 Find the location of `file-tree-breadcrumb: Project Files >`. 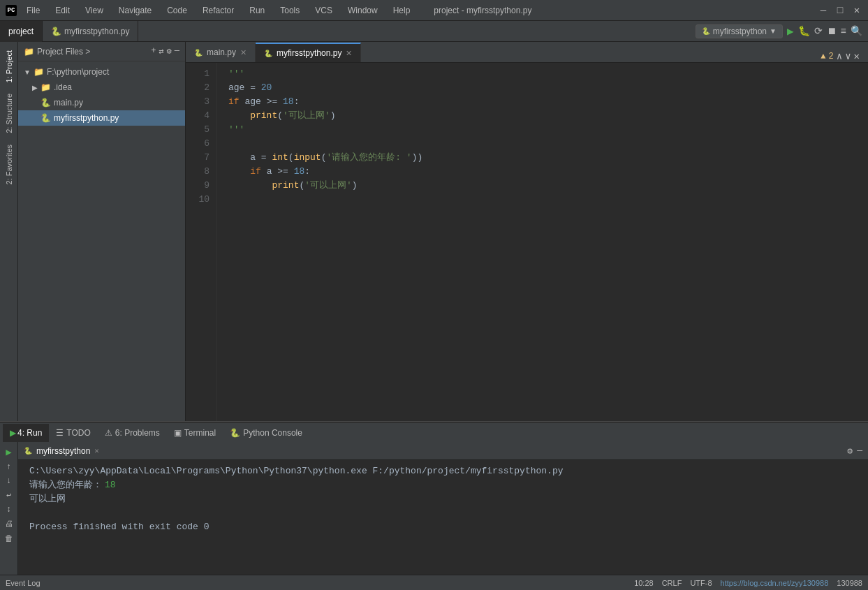

file-tree-breadcrumb: Project Files > is located at coordinates (64, 52).